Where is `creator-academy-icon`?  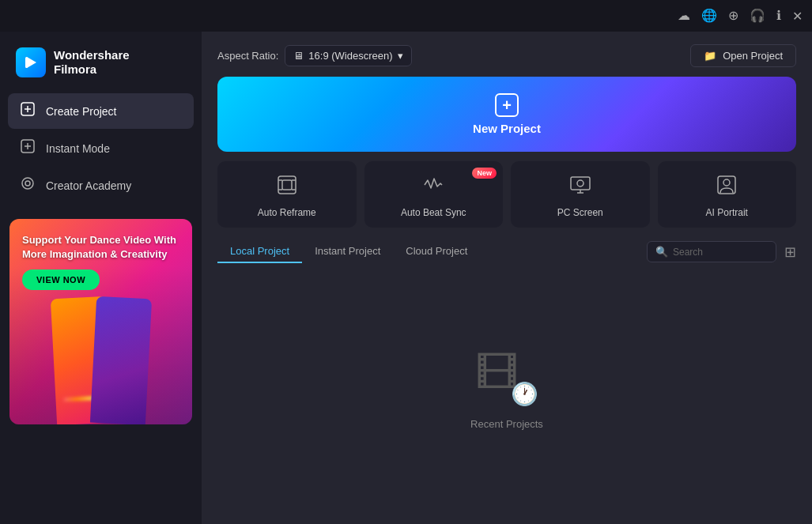 creator-academy-icon is located at coordinates (28, 185).